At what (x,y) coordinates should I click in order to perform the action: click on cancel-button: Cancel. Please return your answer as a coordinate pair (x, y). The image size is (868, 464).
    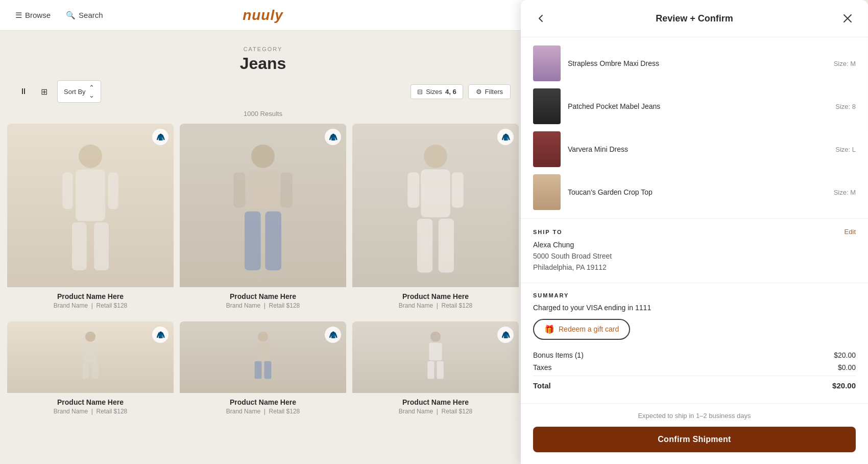
    Looking at the image, I should click on (694, 461).